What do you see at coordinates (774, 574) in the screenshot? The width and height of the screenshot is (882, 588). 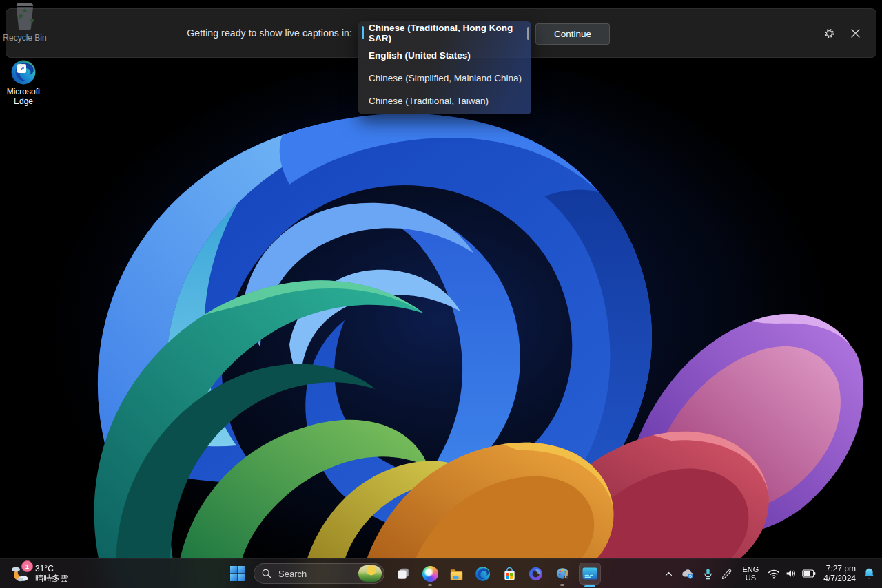 I see `wifi-icon` at bounding box center [774, 574].